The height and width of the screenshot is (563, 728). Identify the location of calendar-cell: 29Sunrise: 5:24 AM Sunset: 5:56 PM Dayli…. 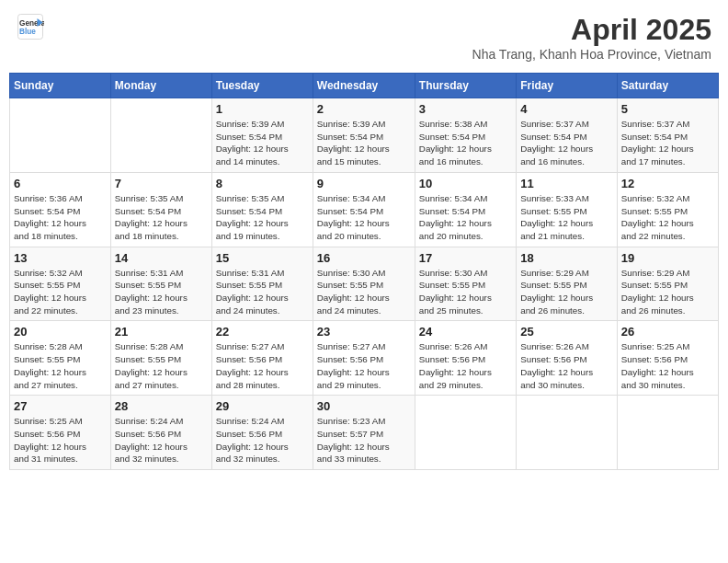
(262, 432).